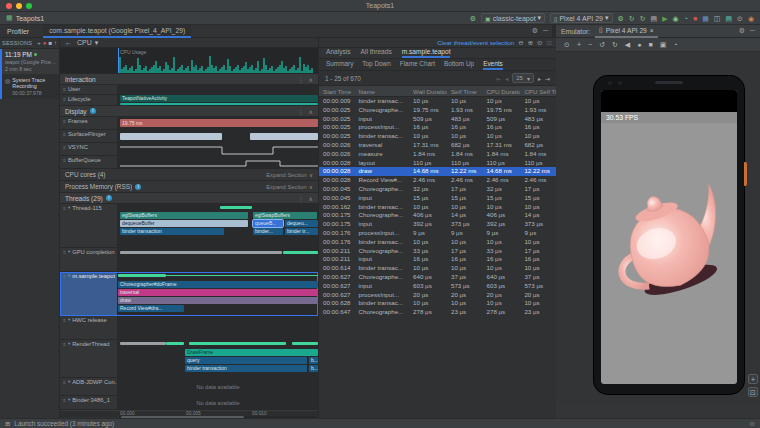 This screenshot has height=428, width=760. Describe the element at coordinates (376, 65) in the screenshot. I see `subtab-top-down: Top Down` at that location.